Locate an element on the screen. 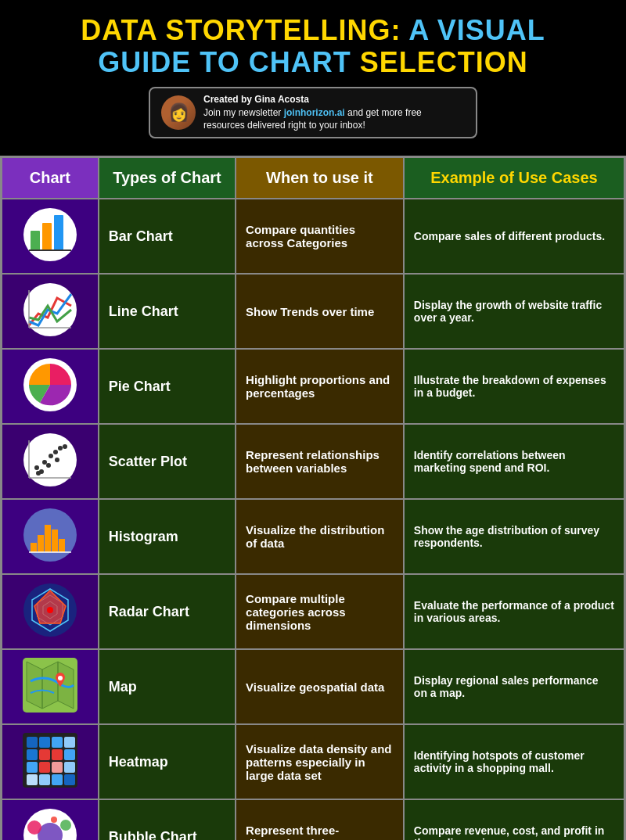  table-row: Bar ChartCompare quantities across Categ… is located at coordinates (313, 236).